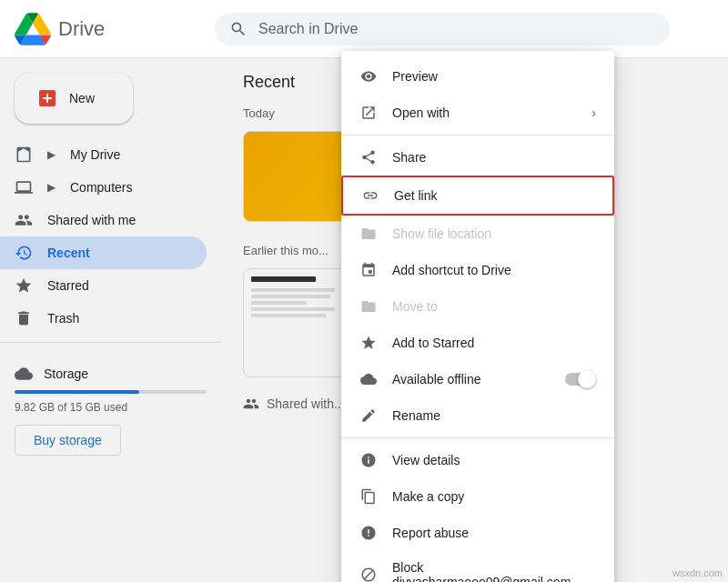 Image resolution: width=728 pixels, height=582 pixels. Describe the element at coordinates (478, 460) in the screenshot. I see `menu-item-view-details: View details` at that location.